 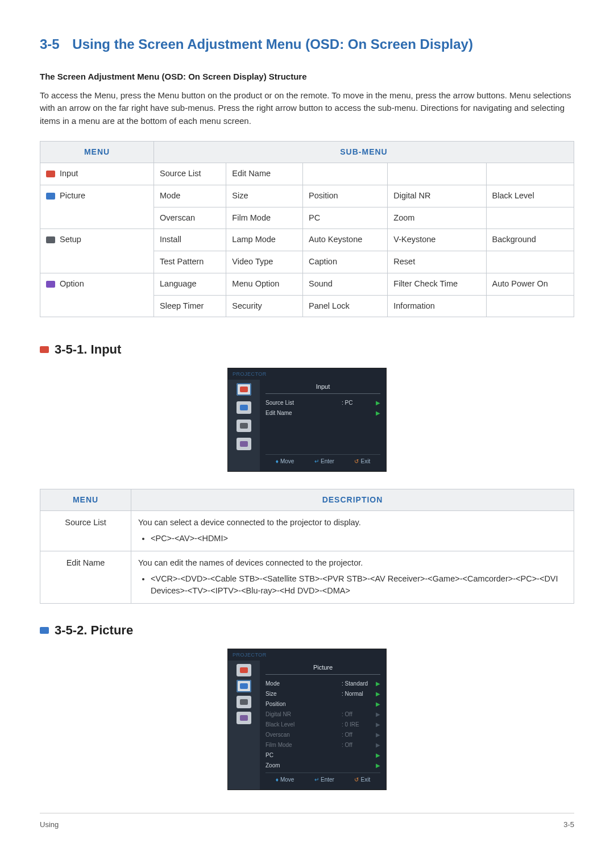 I want to click on osd-row: Digital NR: Off▶, so click(x=323, y=714).